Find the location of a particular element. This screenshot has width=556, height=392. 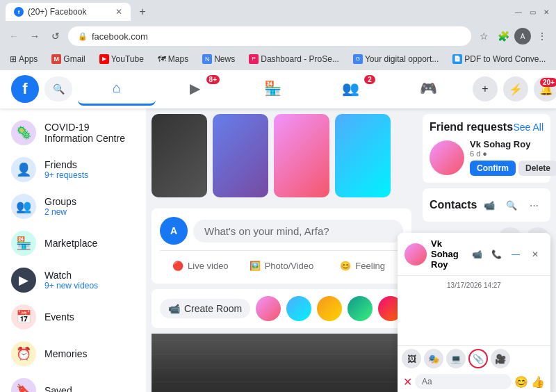

video-call-btn: 📹 is located at coordinates (489, 205).